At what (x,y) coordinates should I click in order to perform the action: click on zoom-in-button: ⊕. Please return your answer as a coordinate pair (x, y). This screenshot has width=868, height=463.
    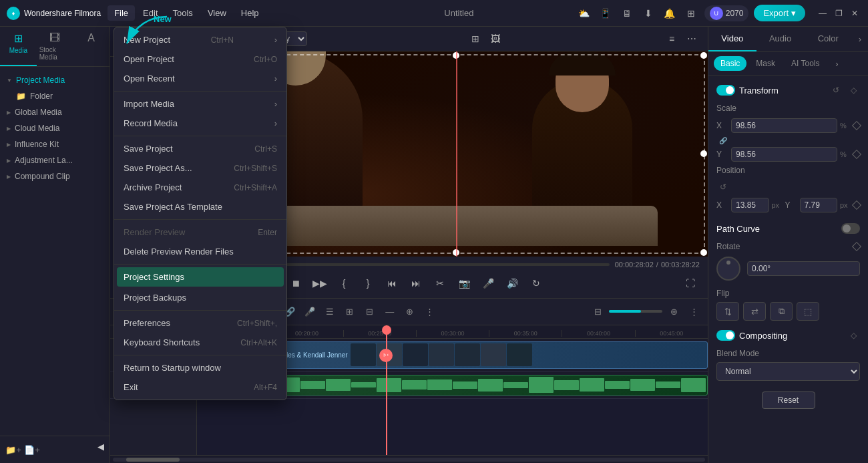
    Looking at the image, I should click on (674, 311).